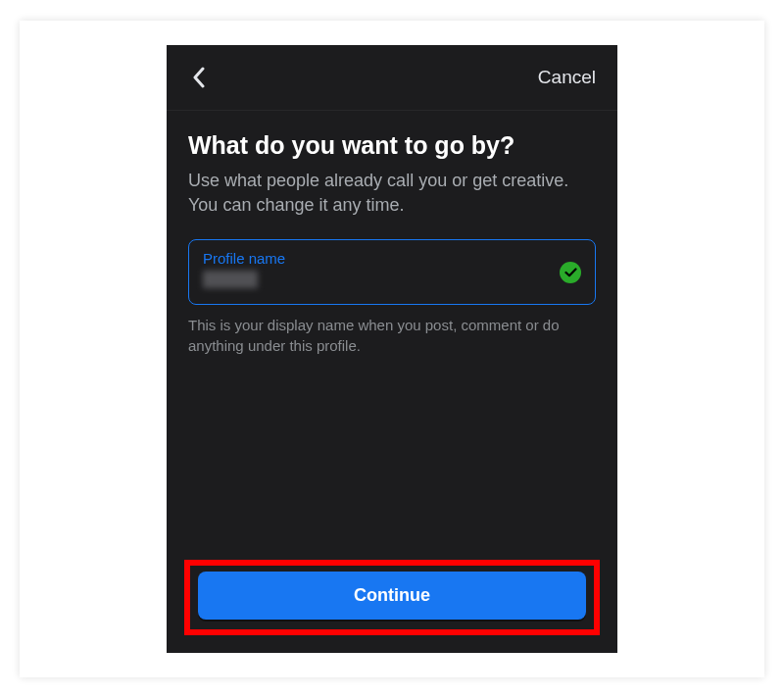 Image resolution: width=784 pixels, height=697 pixels. Describe the element at coordinates (392, 598) in the screenshot. I see `annotation-highlight: Continue` at that location.